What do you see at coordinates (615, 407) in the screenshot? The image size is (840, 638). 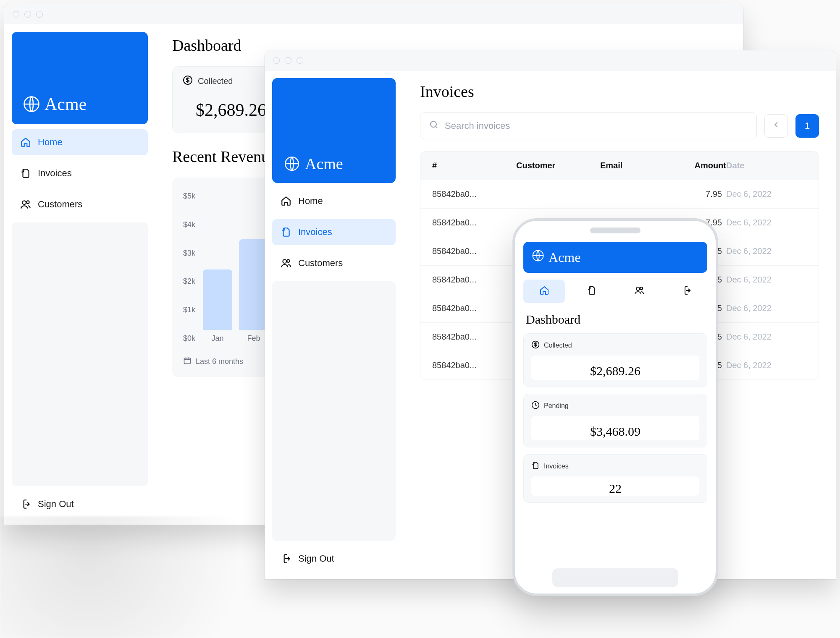 I see `mobile-device: Acme Dashboard Collected $2,689.26` at bounding box center [615, 407].